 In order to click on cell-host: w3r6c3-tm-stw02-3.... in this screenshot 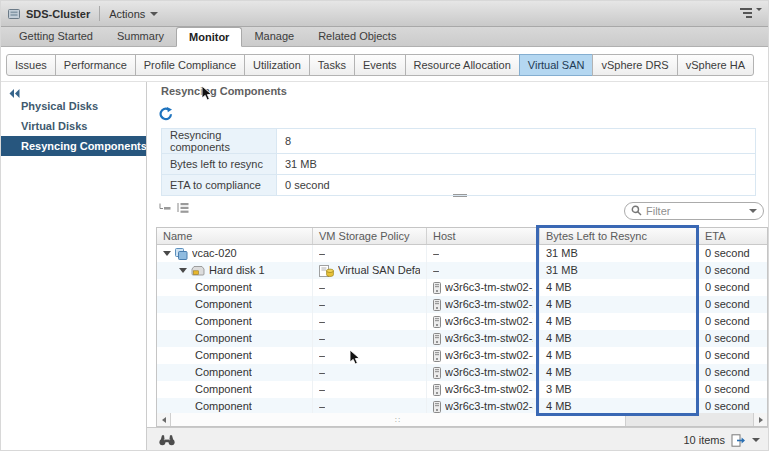, I will do `click(484, 372)`.